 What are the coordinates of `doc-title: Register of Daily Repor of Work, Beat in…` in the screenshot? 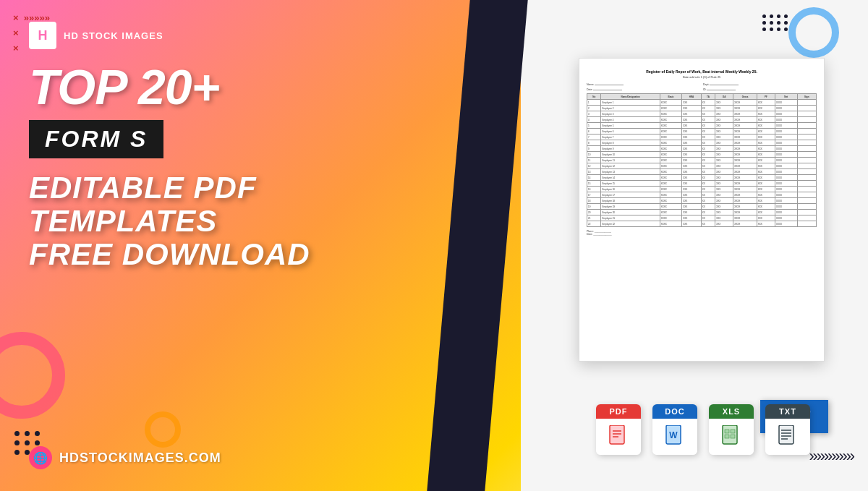 It's located at (702, 72).